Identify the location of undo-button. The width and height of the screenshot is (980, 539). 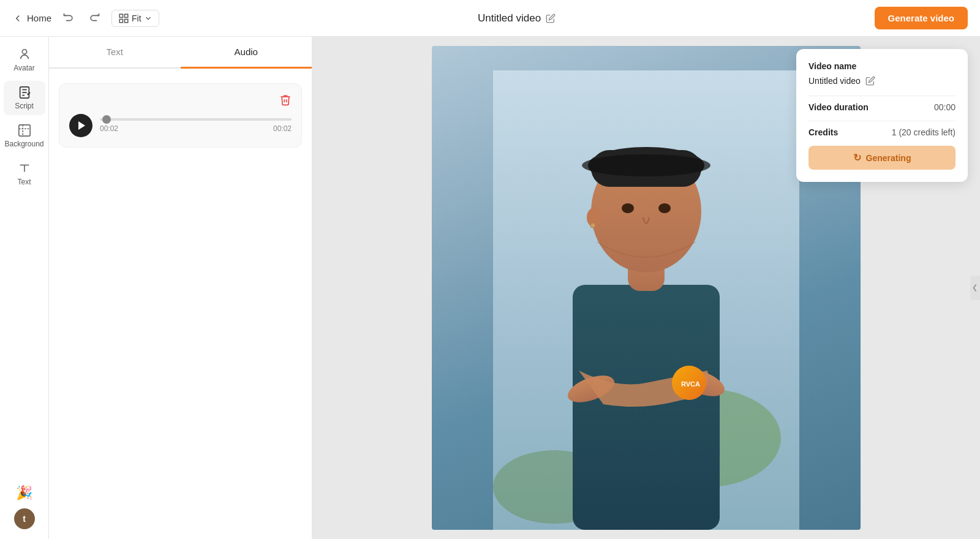
(69, 18).